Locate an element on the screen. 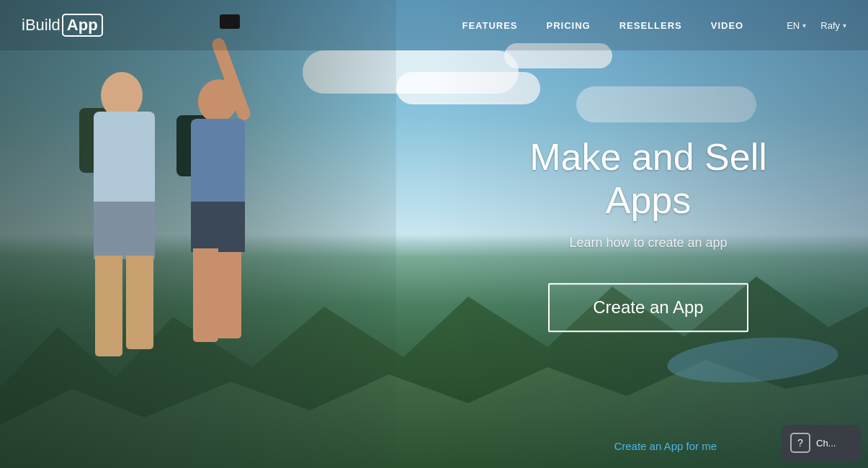  chat-widget: ? Ch... is located at coordinates (821, 443).